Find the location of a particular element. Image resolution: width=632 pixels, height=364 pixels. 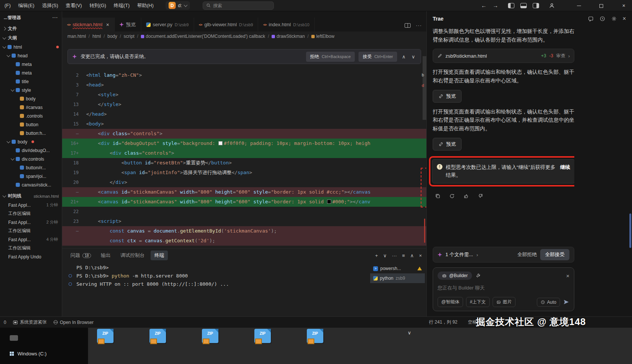

auto-mode-chip: Auto is located at coordinates (548, 302).